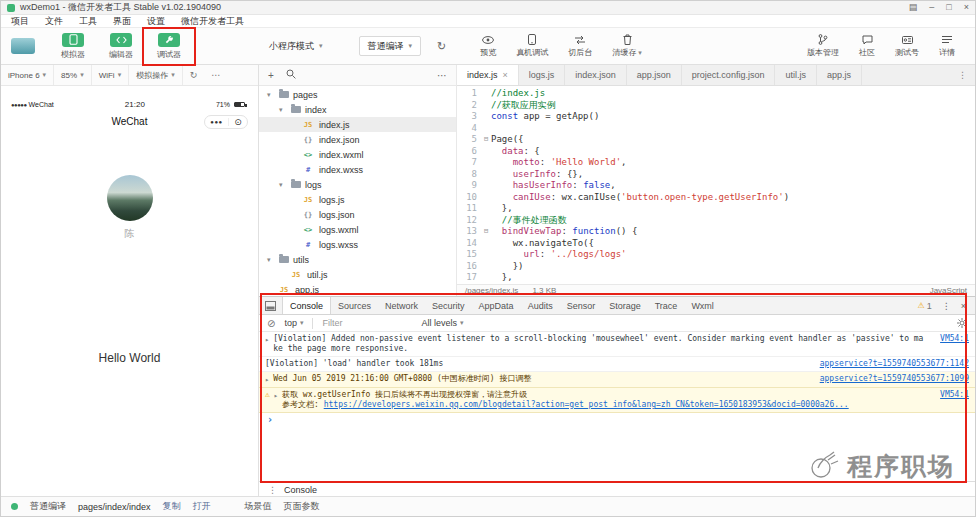  What do you see at coordinates (617, 420) in the screenshot?
I see `console-prompt: ›` at bounding box center [617, 420].